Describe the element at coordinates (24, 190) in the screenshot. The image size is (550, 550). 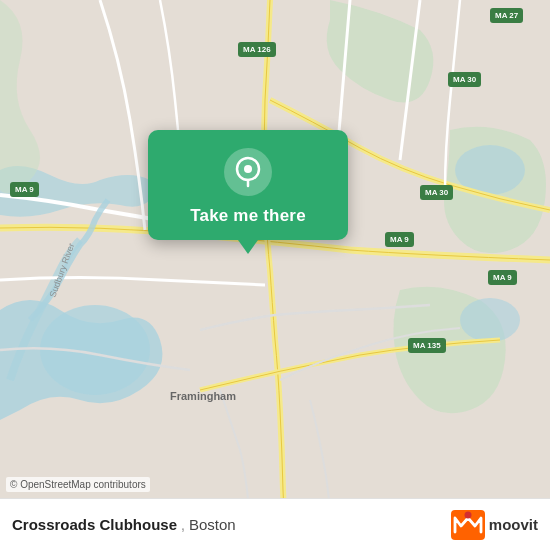
I see `road-sign-ma9a: MA 9` at that location.